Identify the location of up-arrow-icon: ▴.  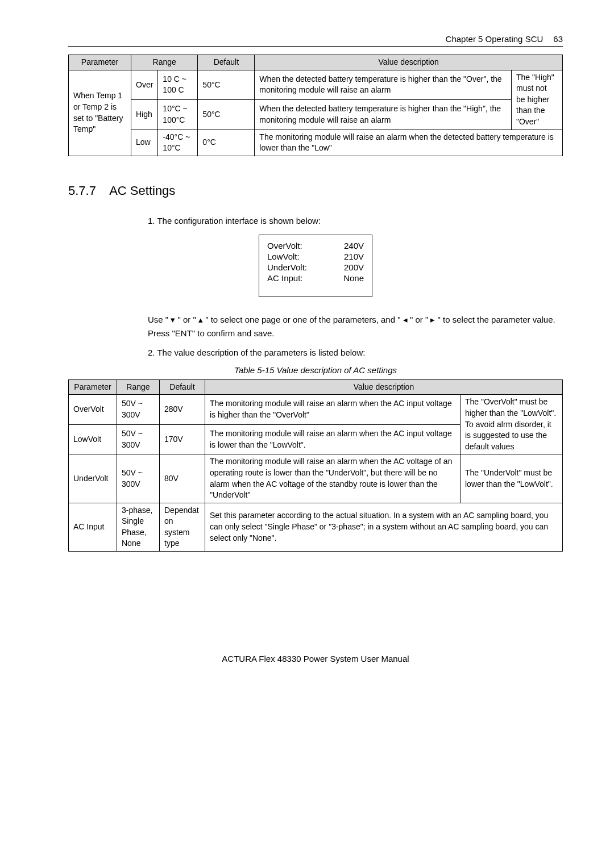
(201, 319).